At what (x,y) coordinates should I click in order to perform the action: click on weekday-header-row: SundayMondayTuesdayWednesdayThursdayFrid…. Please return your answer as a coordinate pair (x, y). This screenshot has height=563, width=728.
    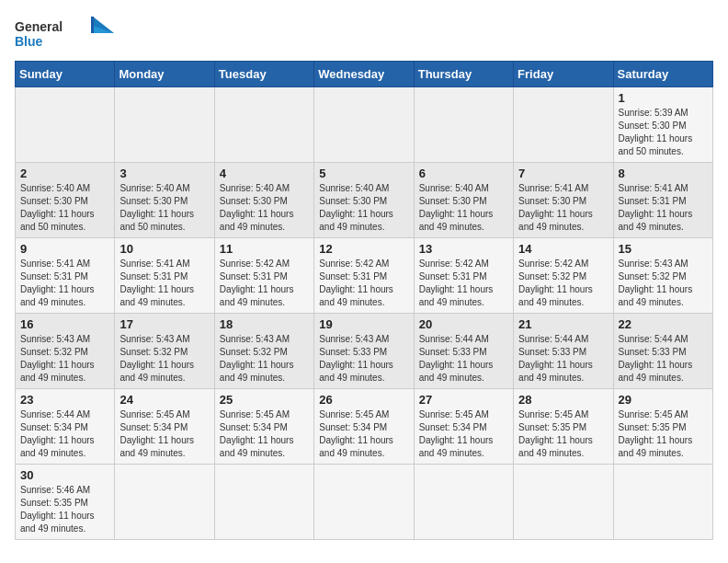
    Looking at the image, I should click on (364, 75).